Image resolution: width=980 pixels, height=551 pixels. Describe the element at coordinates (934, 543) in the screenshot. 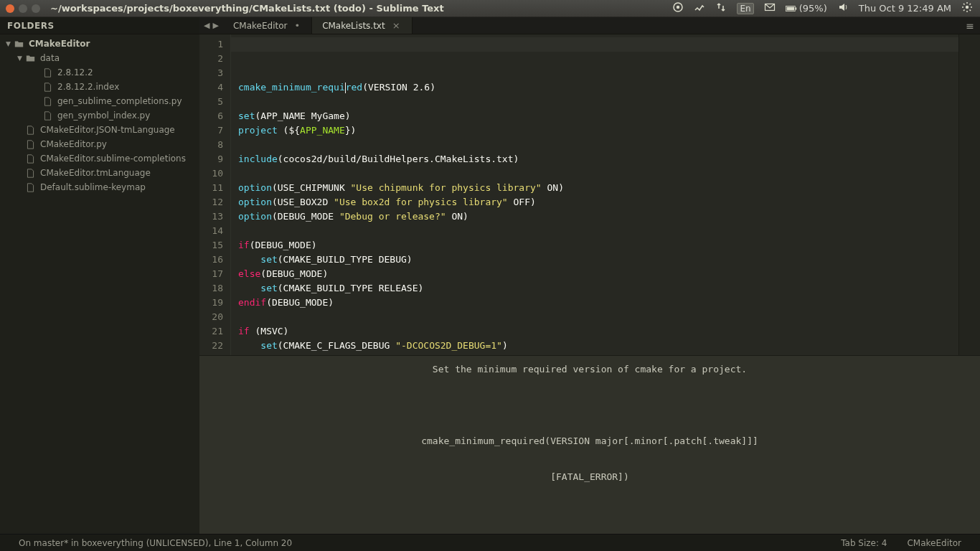

I see `status-syntax: CMakeEditor` at that location.